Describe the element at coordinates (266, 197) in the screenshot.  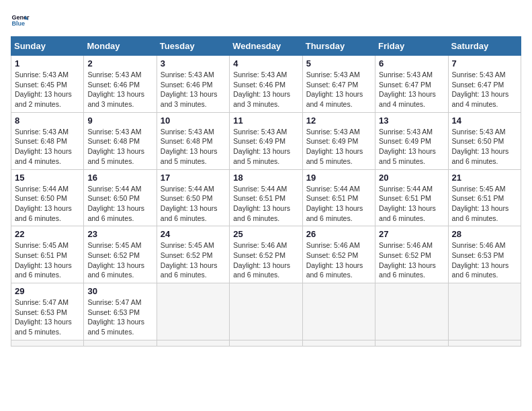
I see `calendar-cell: 18 Sunrise: 5:44 AM Sunset: 6:51 PM Dayl…` at that location.